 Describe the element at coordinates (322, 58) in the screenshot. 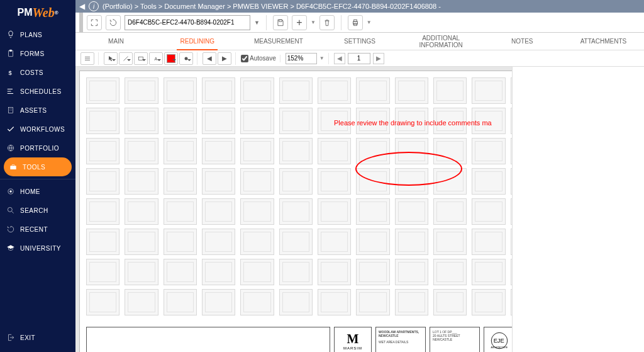

I see `zoom-dropdown-icon: ▼` at that location.